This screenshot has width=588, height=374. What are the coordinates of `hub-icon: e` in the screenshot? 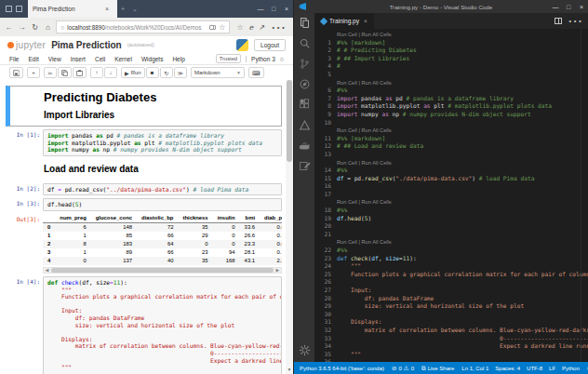 It's located at (251, 28).